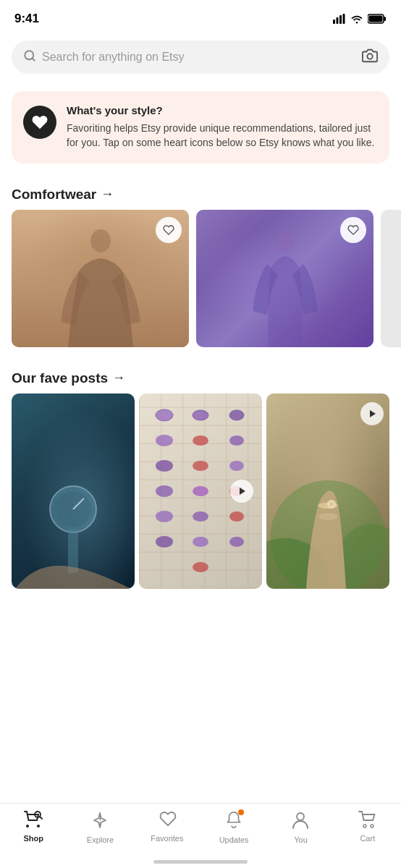 The image size is (401, 868). I want to click on nav-label-shop: Shop, so click(33, 838).